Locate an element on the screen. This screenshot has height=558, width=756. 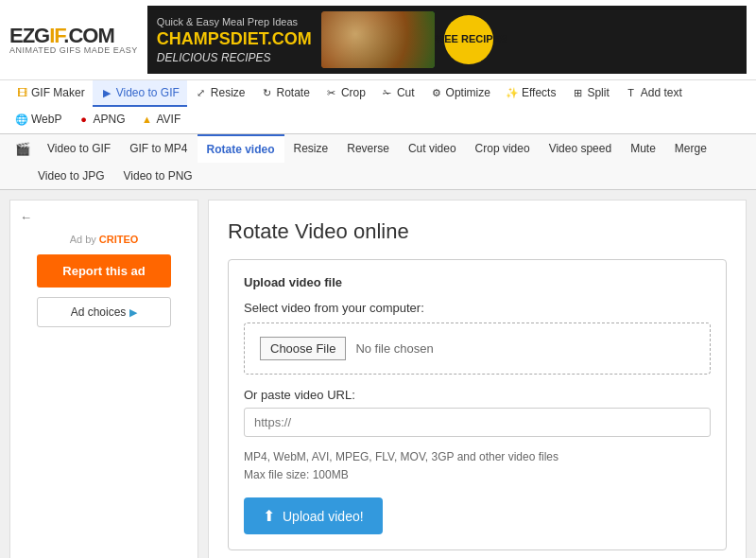
criteo-label: CRITEO is located at coordinates (119, 239).